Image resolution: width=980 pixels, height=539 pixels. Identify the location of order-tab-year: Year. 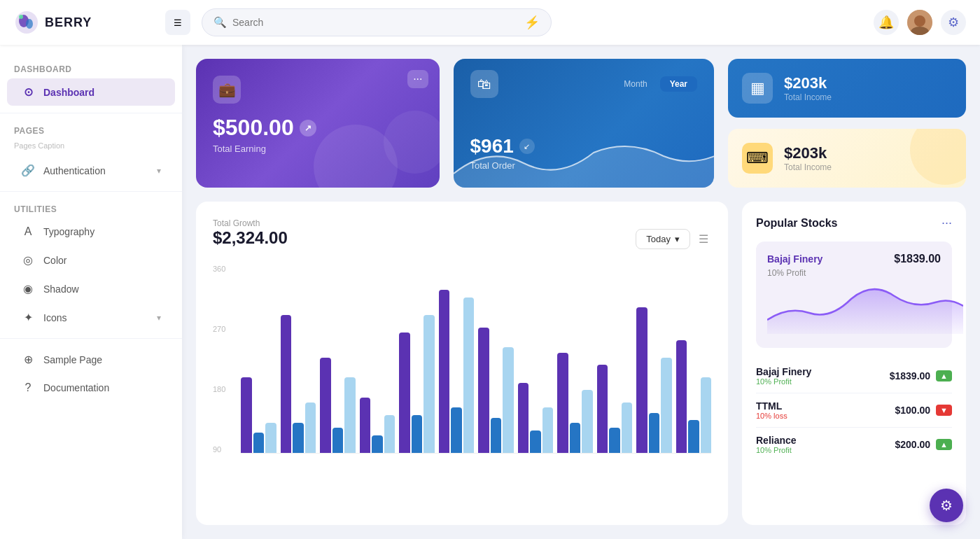
(679, 84).